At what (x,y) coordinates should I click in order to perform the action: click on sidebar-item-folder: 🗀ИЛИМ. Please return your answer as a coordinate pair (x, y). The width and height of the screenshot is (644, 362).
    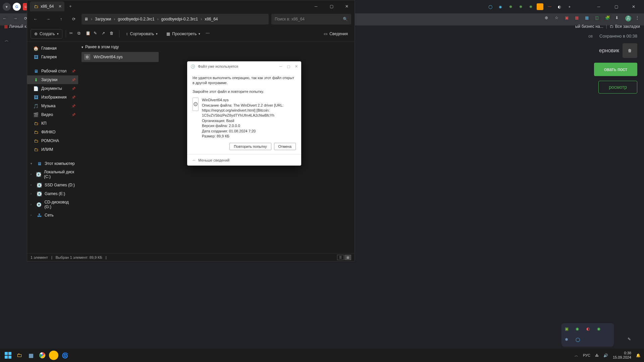
    Looking at the image, I should click on (53, 149).